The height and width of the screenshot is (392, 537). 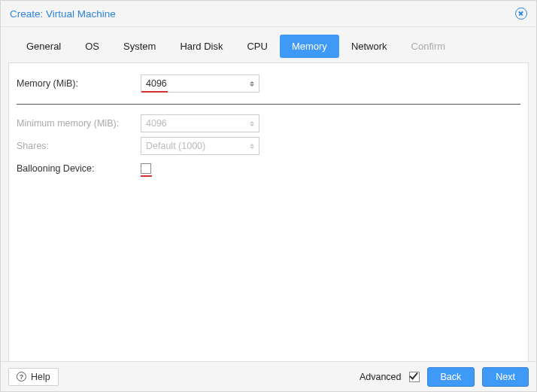 I want to click on tab-memory: Memory, so click(x=310, y=47).